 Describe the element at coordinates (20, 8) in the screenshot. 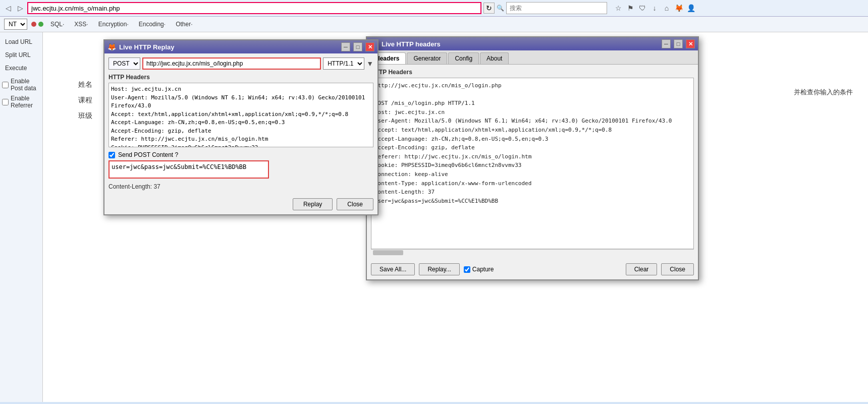

I see `forward-icon: ▷` at that location.